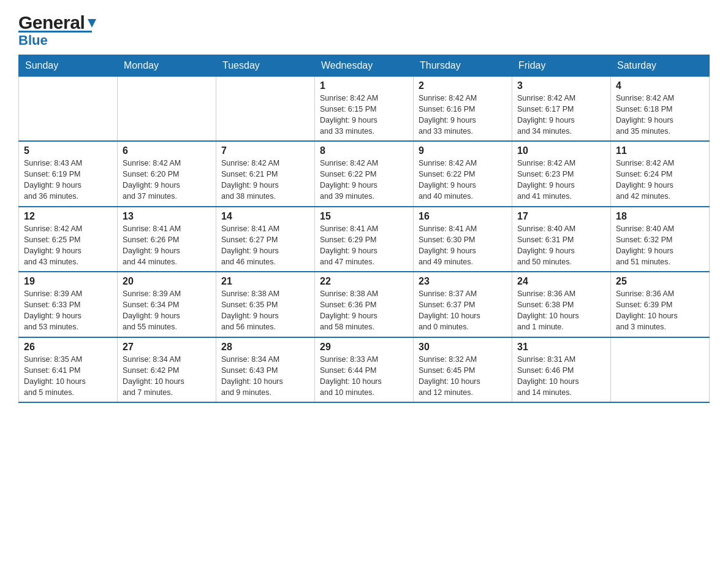 This screenshot has width=728, height=563. Describe the element at coordinates (463, 109) in the screenshot. I see `calendar-day-2: 2Sunrise: 8:42 AMSunset: 6:16 PMDaylight…` at that location.